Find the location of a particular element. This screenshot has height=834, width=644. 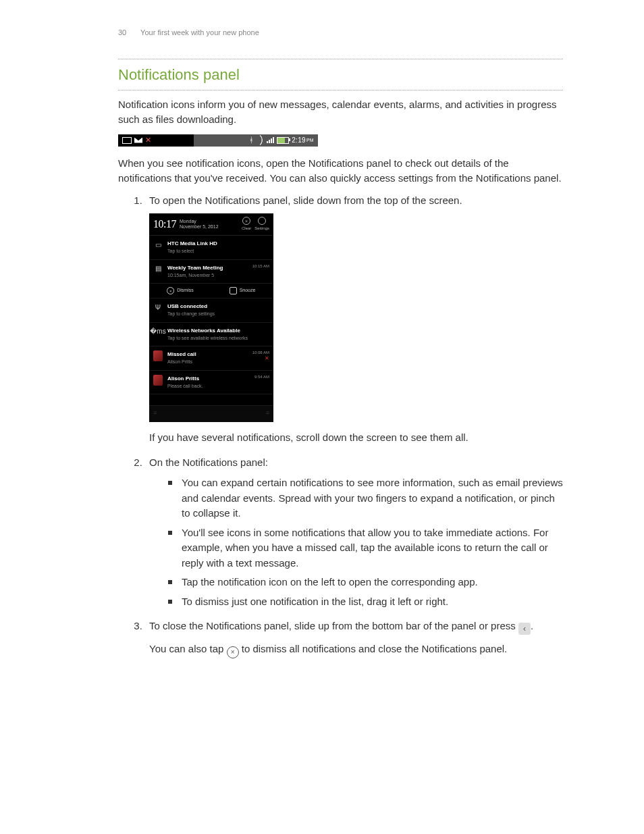

notification-actions: × Dismiss Snooze is located at coordinates (211, 291).